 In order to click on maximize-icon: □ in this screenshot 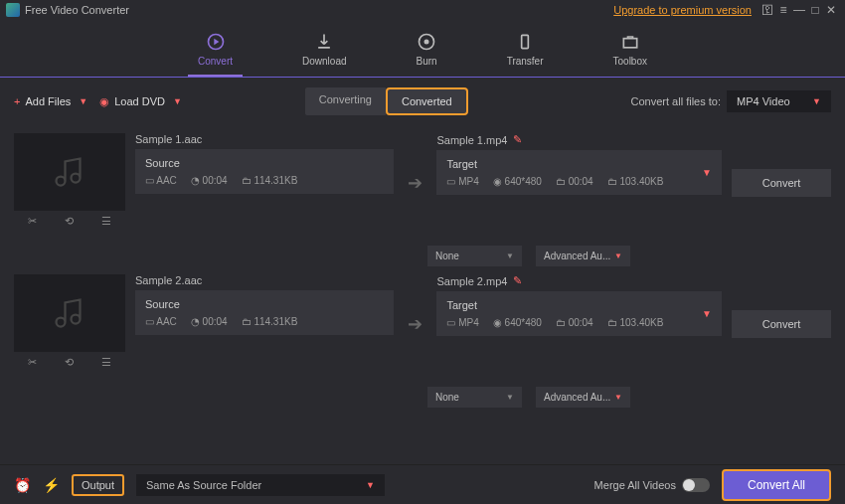, I will do `click(815, 10)`.